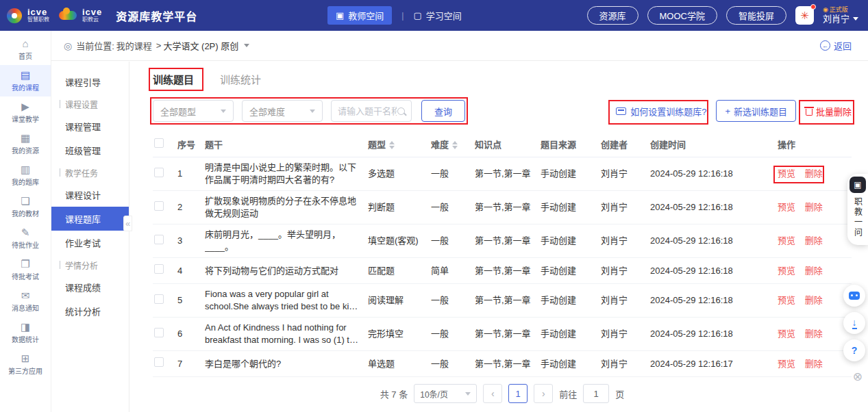 The height and width of the screenshot is (412, 868). Describe the element at coordinates (760, 111) in the screenshot. I see `add-training-questions-label: 新选训练题目` at that location.